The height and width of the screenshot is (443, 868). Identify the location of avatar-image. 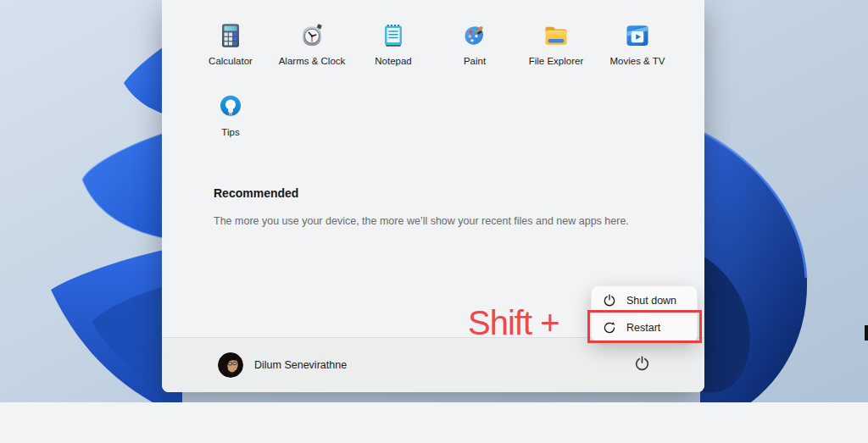
(231, 365).